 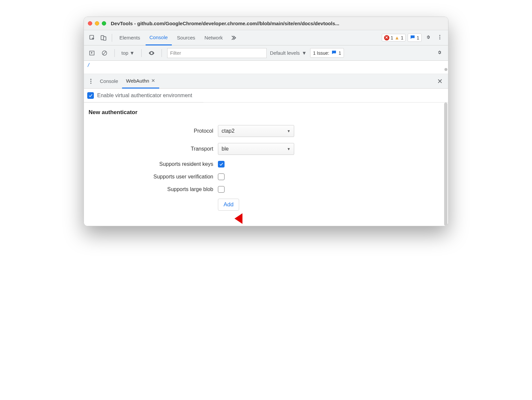 I want to click on eye-icon, so click(x=152, y=53).